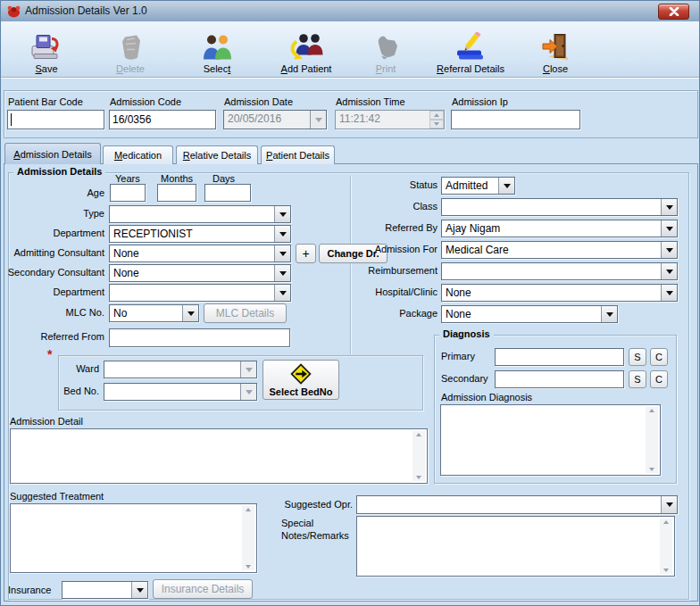 Image resolution: width=700 pixels, height=606 pixels. I want to click on door-close-icon, so click(555, 46).